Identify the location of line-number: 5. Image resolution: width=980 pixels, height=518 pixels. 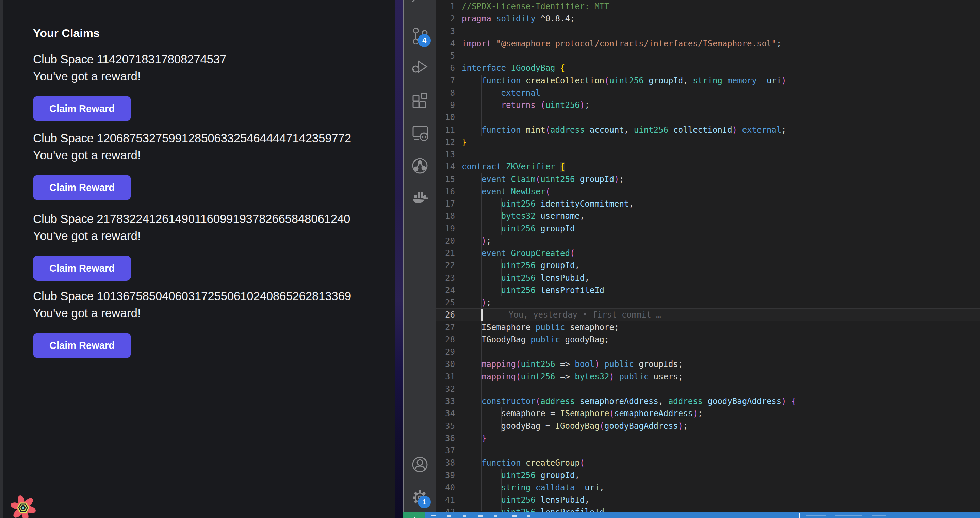
(447, 56).